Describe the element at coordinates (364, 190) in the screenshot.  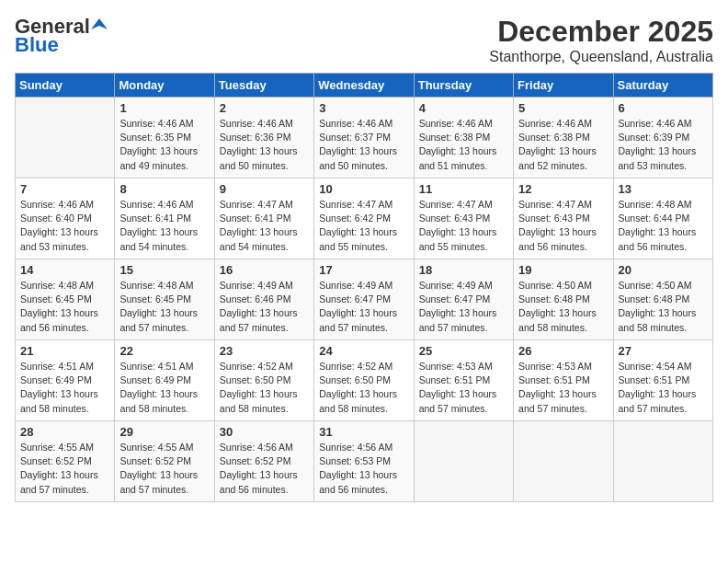
I see `day-number: 10` at that location.